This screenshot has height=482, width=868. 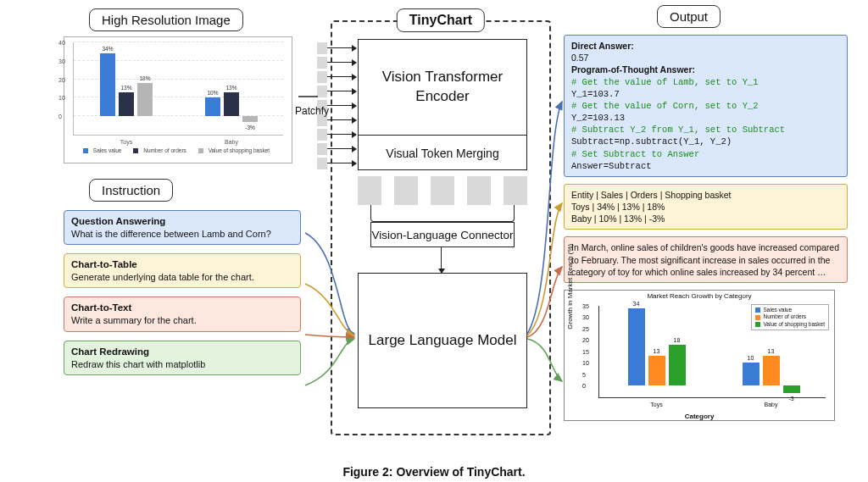 What do you see at coordinates (182, 357) in the screenshot?
I see `instruction-chart-redrawing: Chart Redrawing Redraw this chart with m…` at bounding box center [182, 357].